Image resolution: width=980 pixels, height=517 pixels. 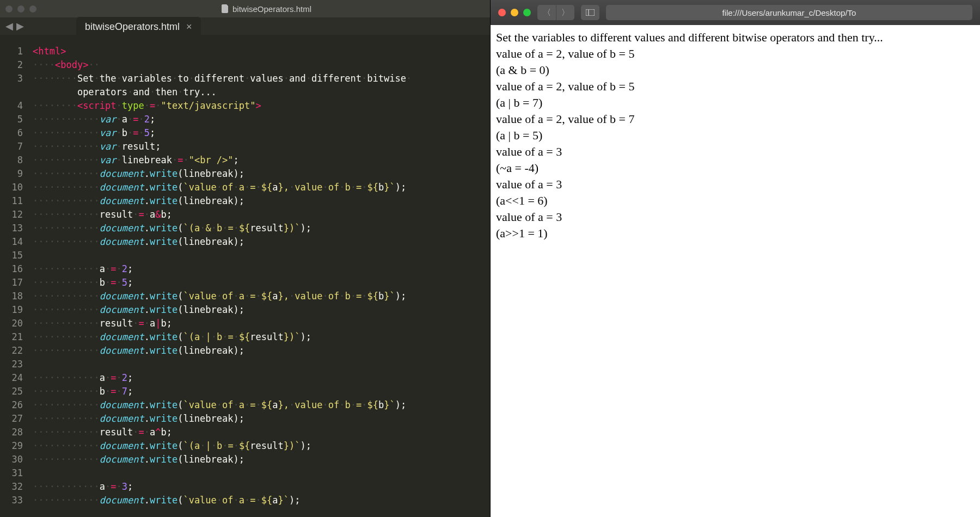 What do you see at coordinates (11, 459) in the screenshot?
I see `line-number: 30` at bounding box center [11, 459].